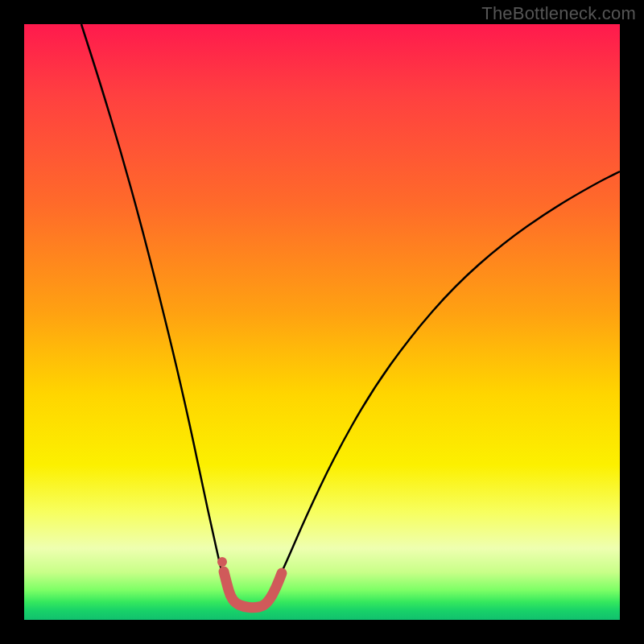 Image resolution: width=644 pixels, height=644 pixels. I want to click on valley-marker, so click(253, 589).